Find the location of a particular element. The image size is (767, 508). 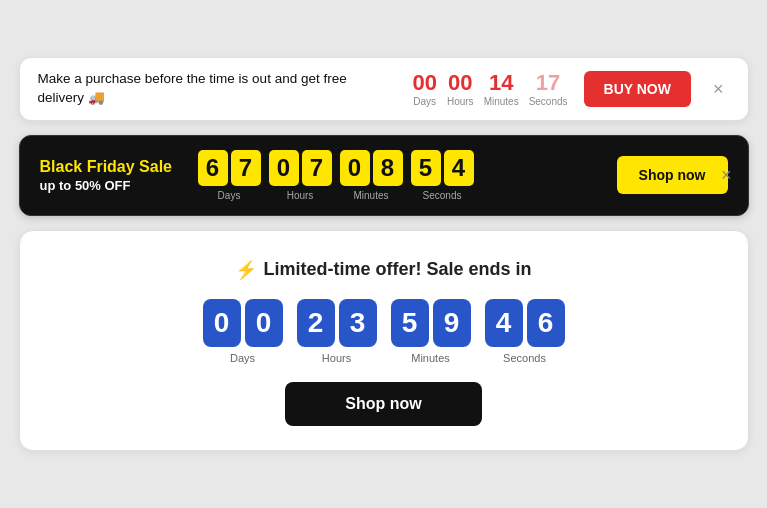

buy-now-button: BUY NOW is located at coordinates (638, 89).